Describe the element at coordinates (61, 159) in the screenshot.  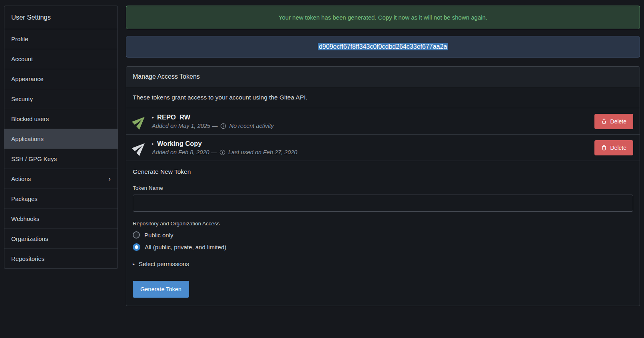
I see `sidebar-item-ssh-gpg-keys: SSH / GPG Keys` at that location.